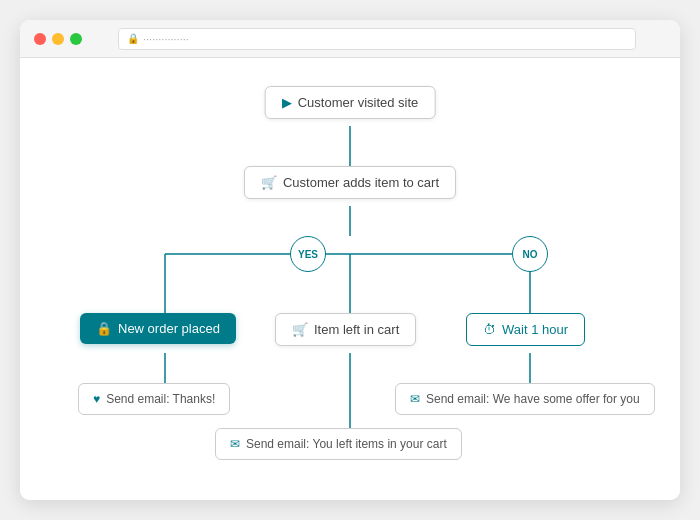 The width and height of the screenshot is (700, 520). What do you see at coordinates (526, 330) in the screenshot?
I see `wait-hour-node: ⏱ Wait 1 hour` at bounding box center [526, 330].